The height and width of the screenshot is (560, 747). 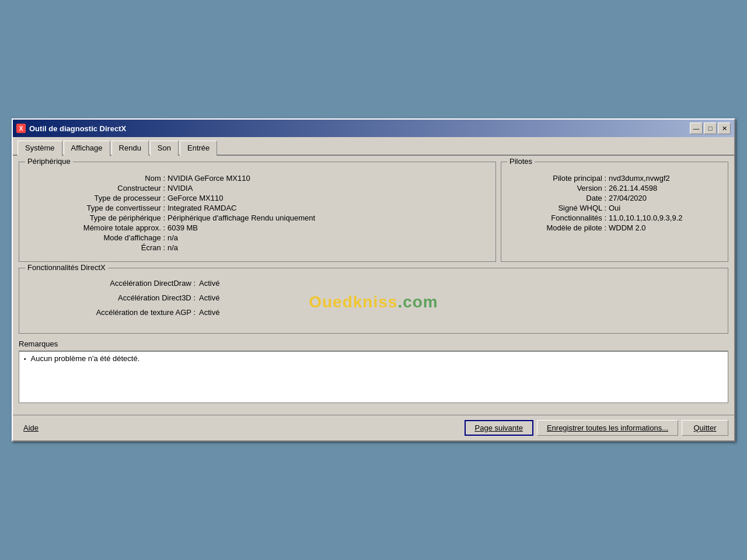 What do you see at coordinates (696, 128) in the screenshot?
I see `minimize-button: —` at bounding box center [696, 128].